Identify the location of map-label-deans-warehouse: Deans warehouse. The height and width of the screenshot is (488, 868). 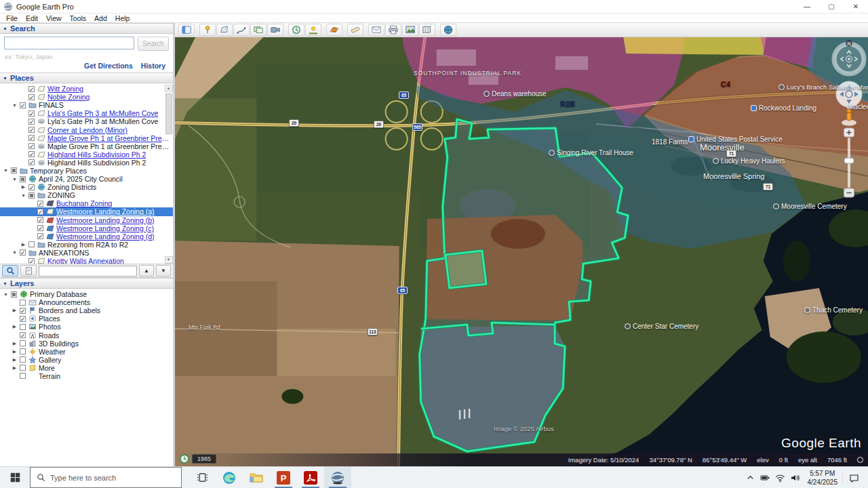
(515, 94).